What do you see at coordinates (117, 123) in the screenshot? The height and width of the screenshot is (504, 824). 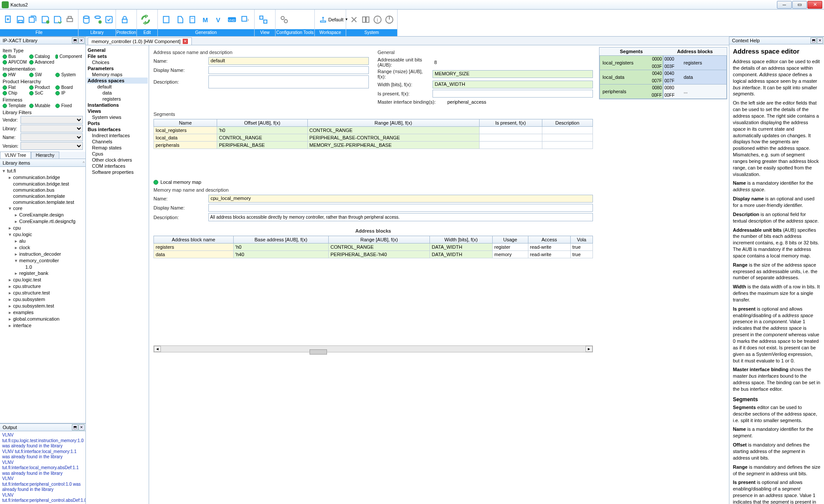 I see `nav-item: Ports` at bounding box center [117, 123].